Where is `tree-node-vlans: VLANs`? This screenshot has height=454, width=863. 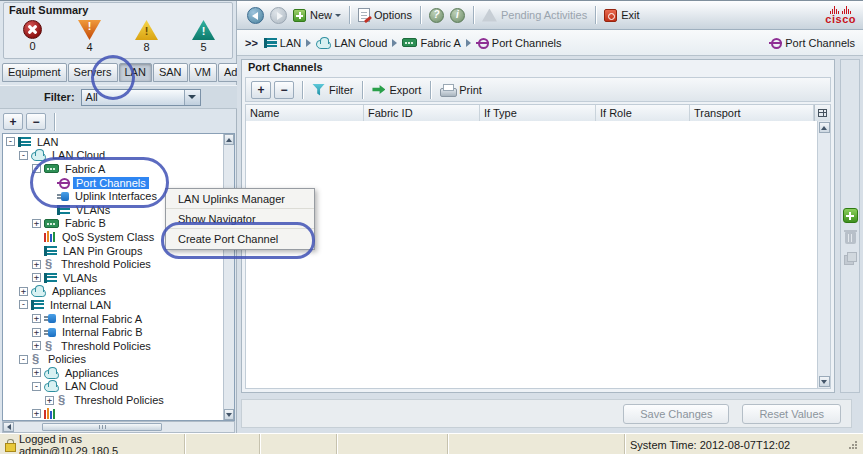 tree-node-vlans: VLANs is located at coordinates (113, 278).